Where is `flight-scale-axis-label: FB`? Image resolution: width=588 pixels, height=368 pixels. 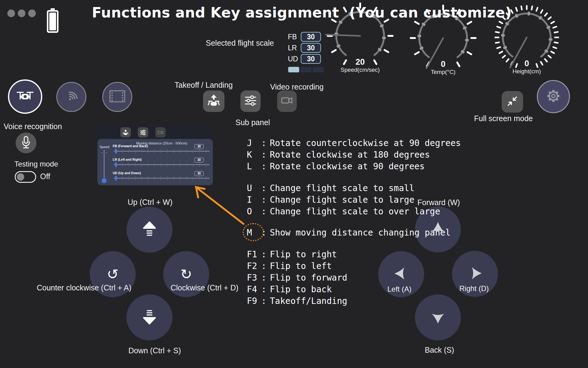
flight-scale-axis-label: FB is located at coordinates (294, 37).